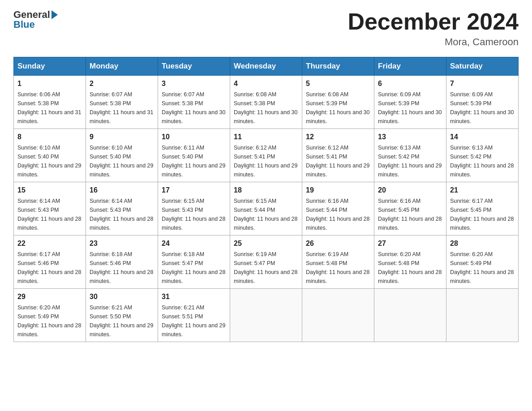 This screenshot has width=532, height=411. I want to click on day-info: Sunrise: 6:15 AMSunset: 5:44 PMDaylight:…, so click(266, 214).